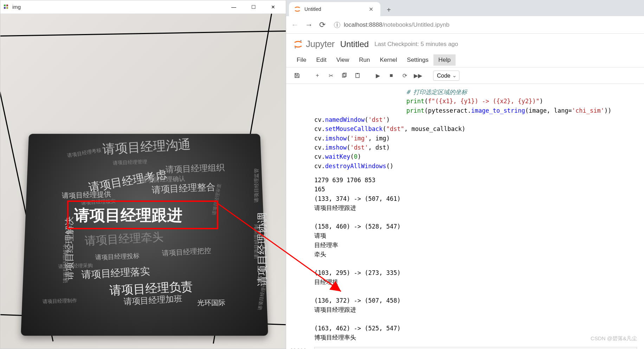  I want to click on jupyter-logo-text: Jupyter, so click(320, 44).